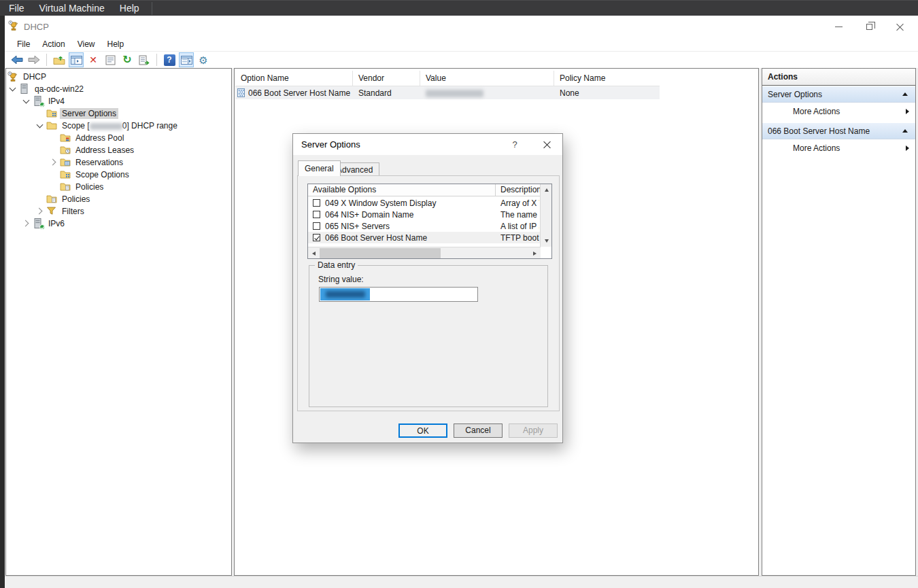 This screenshot has height=588, width=918. What do you see at coordinates (16, 8) in the screenshot?
I see `vm-menu-file: File` at bounding box center [16, 8].